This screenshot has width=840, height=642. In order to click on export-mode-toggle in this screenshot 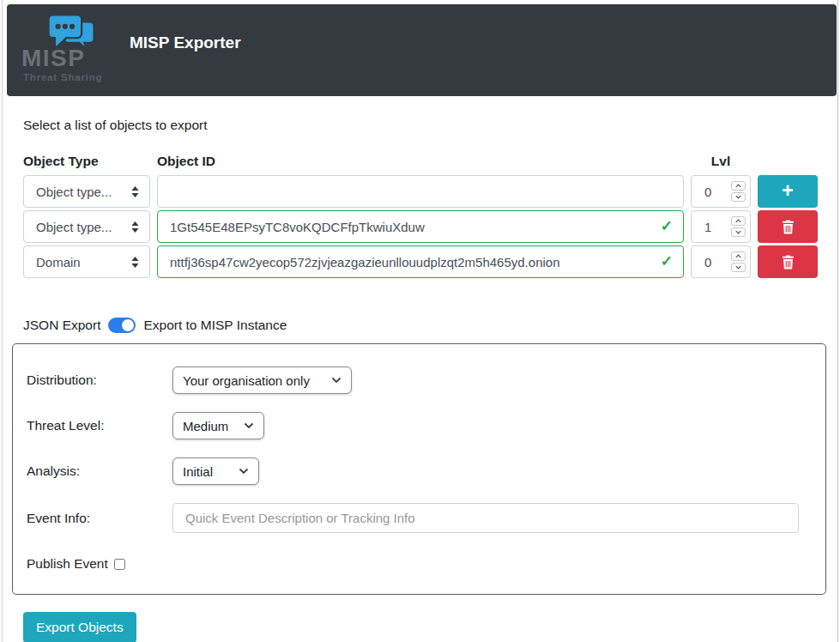, I will do `click(122, 325)`.